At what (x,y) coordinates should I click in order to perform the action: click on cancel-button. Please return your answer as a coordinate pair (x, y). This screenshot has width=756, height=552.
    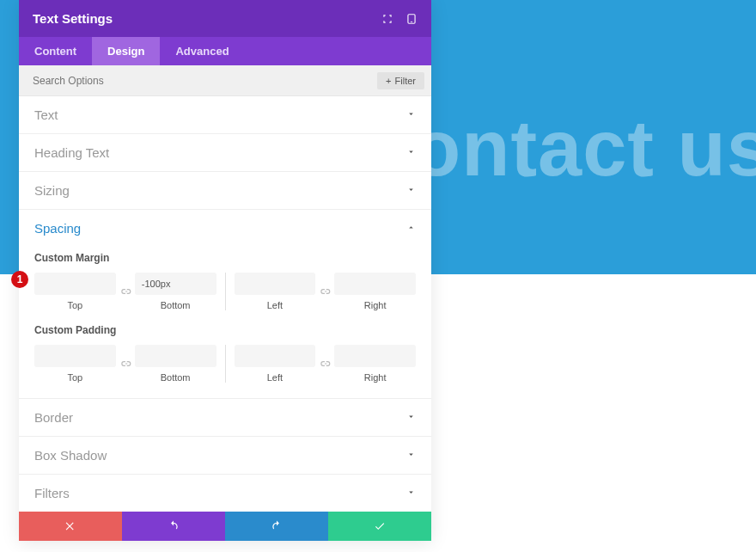
    Looking at the image, I should click on (70, 526).